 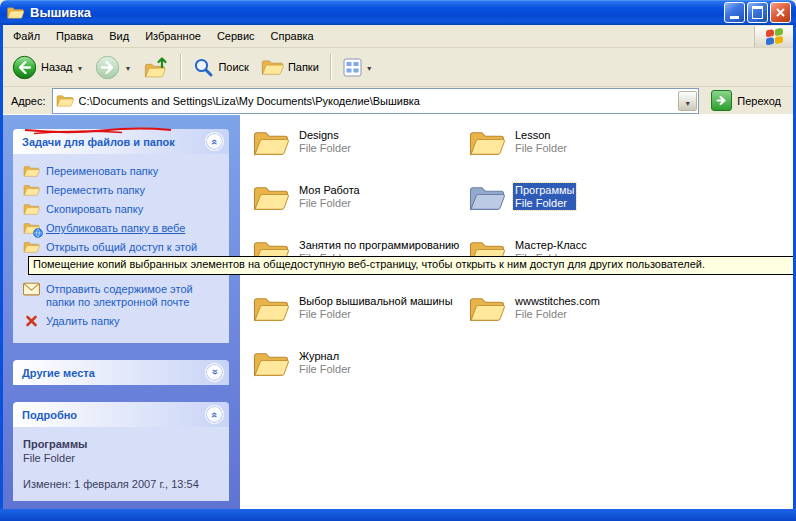 What do you see at coordinates (487, 198) in the screenshot?
I see `folder-icon-selected` at bounding box center [487, 198].